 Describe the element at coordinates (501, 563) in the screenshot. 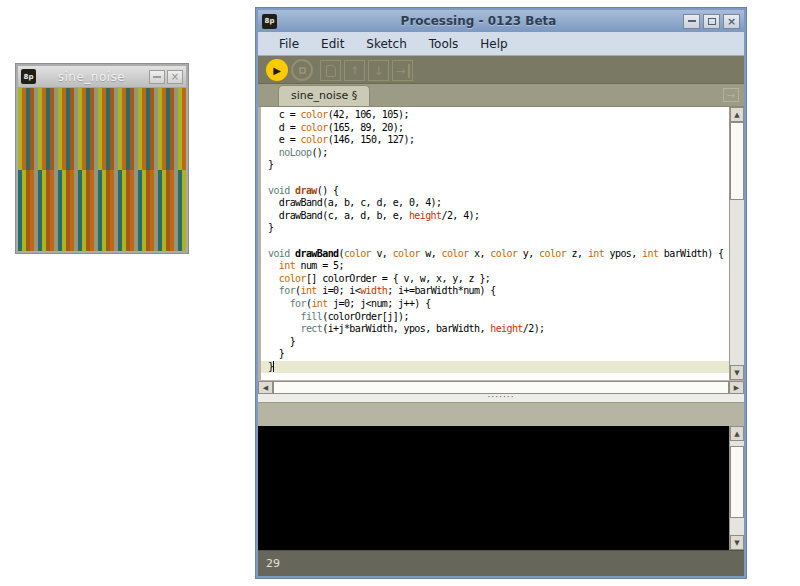

I see `status-bar: 29` at that location.